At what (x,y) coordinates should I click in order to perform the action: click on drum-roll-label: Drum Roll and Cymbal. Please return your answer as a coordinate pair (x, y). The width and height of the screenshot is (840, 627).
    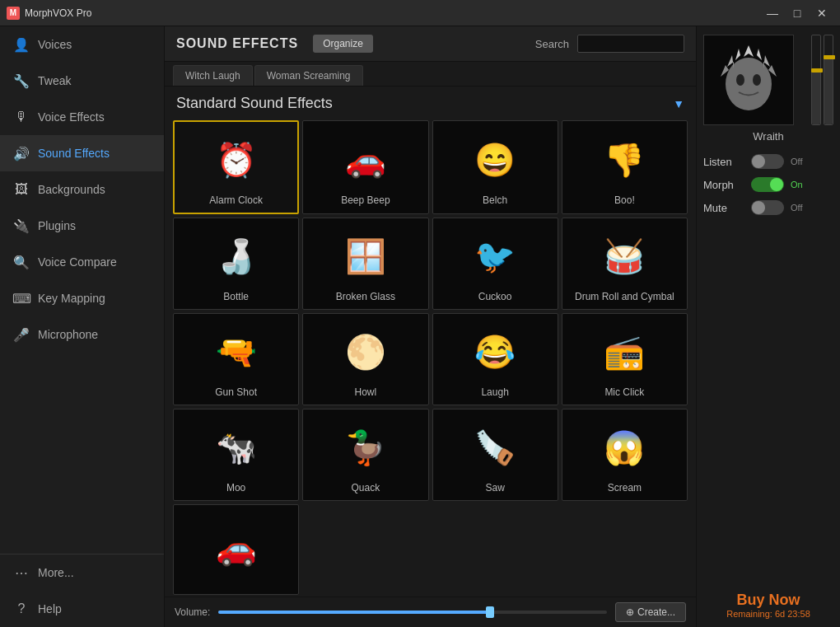
    Looking at the image, I should click on (624, 297).